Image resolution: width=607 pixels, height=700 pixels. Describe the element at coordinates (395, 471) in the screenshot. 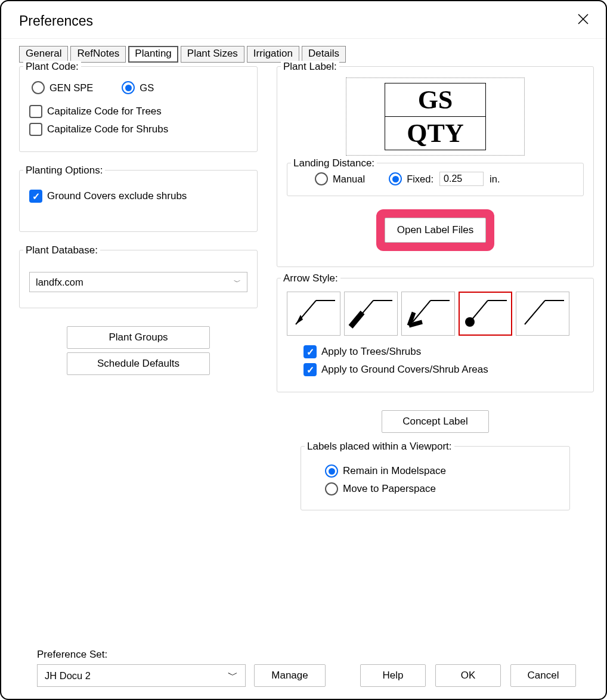

I see `radio-label: Remain in Modelspace` at that location.